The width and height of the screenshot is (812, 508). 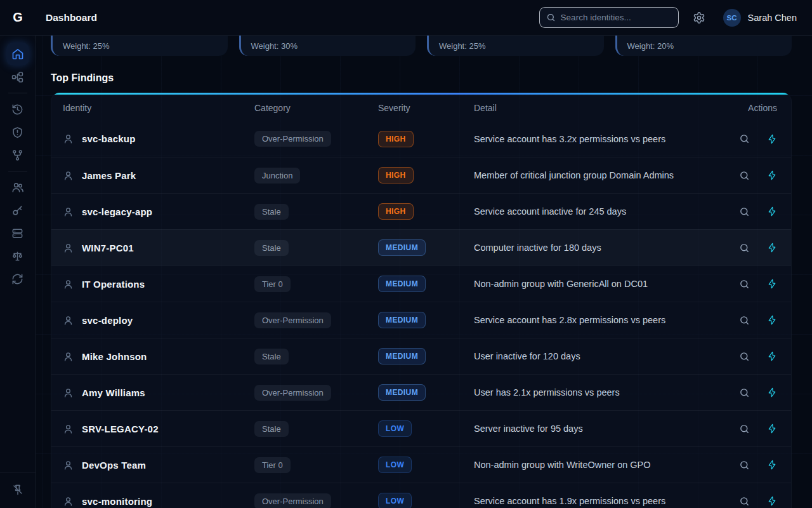 I want to click on app-logo: G, so click(x=18, y=18).